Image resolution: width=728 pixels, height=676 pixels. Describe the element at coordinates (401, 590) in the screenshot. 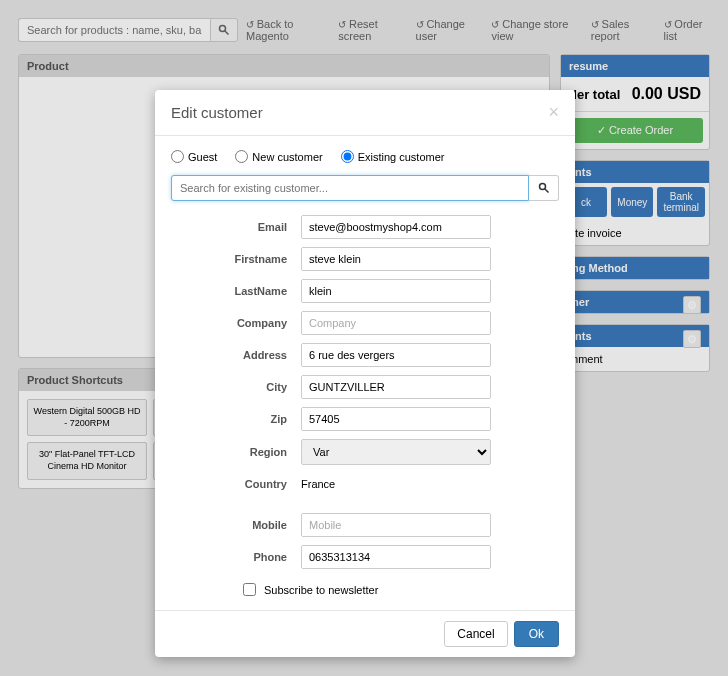

I see `newsletter-row: Subscribe to newsletter` at that location.